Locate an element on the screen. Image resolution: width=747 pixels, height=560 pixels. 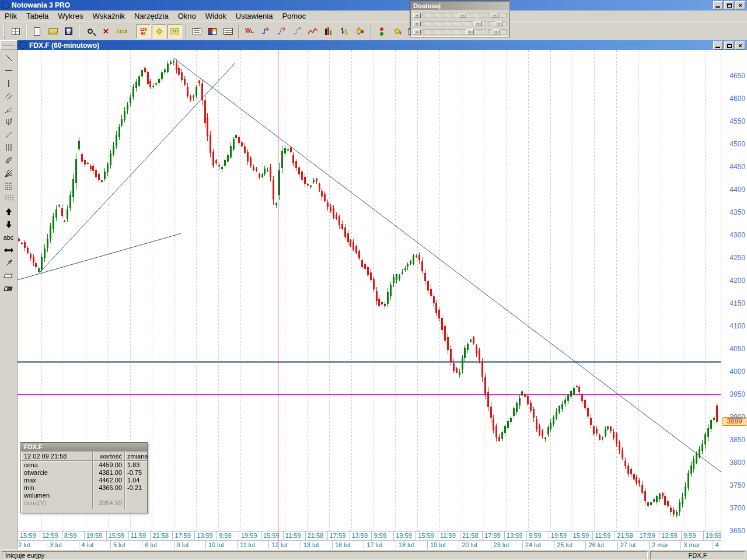
fan-dashed-tool is located at coordinates (9, 109).